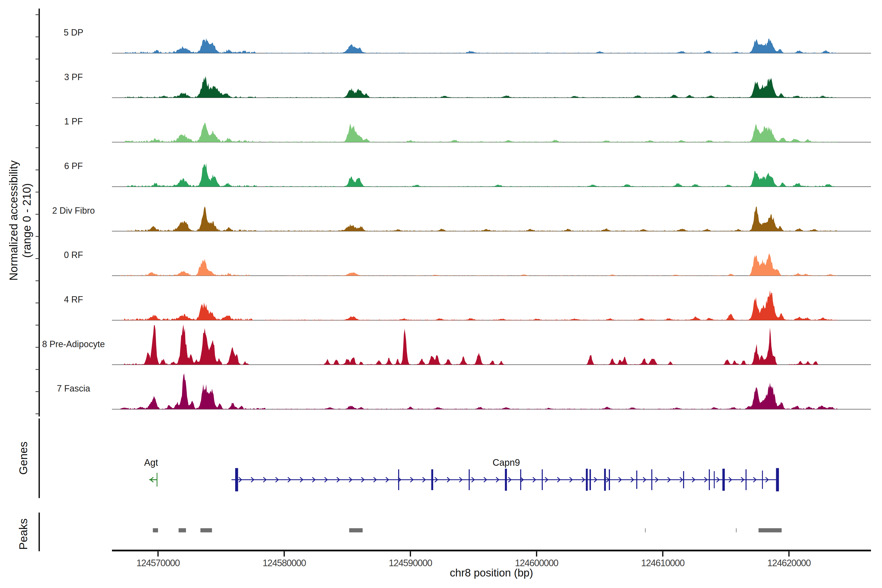 This screenshot has width=882, height=588. I want to click on x-axis-line, so click(492, 550).